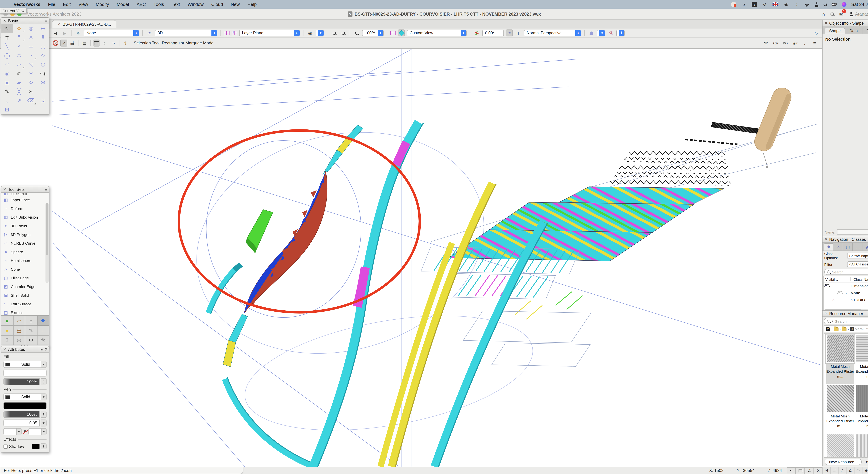  I want to click on tab-shape: Shape, so click(835, 31).